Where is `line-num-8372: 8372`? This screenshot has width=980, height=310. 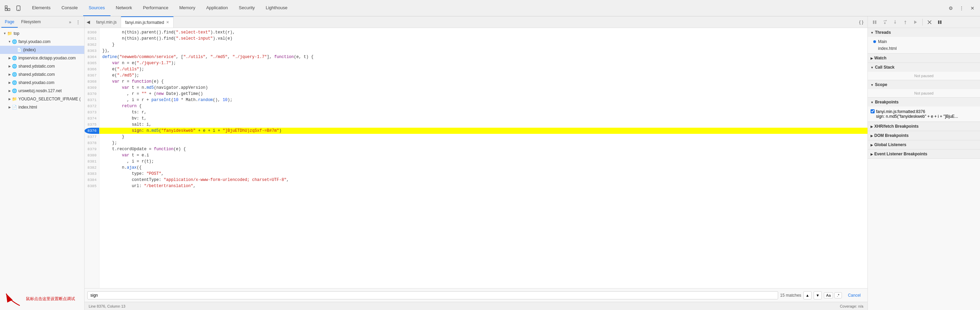
line-num-8372: 8372 is located at coordinates (92, 106).